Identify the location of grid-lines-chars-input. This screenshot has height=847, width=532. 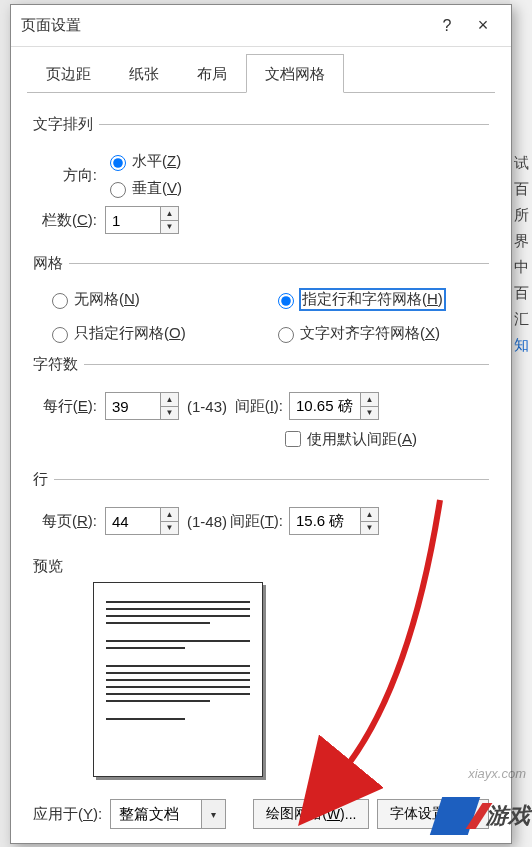
(286, 301).